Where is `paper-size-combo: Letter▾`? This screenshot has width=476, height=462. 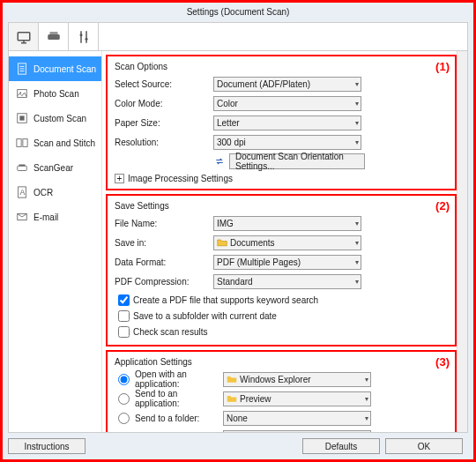 paper-size-combo: Letter▾ is located at coordinates (287, 123).